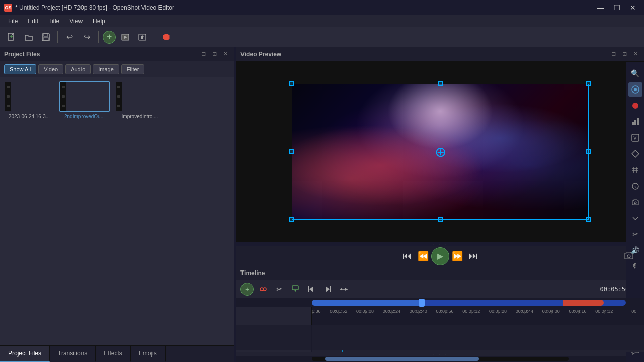 This screenshot has width=644, height=362. I want to click on app-icon: OS, so click(8, 8).